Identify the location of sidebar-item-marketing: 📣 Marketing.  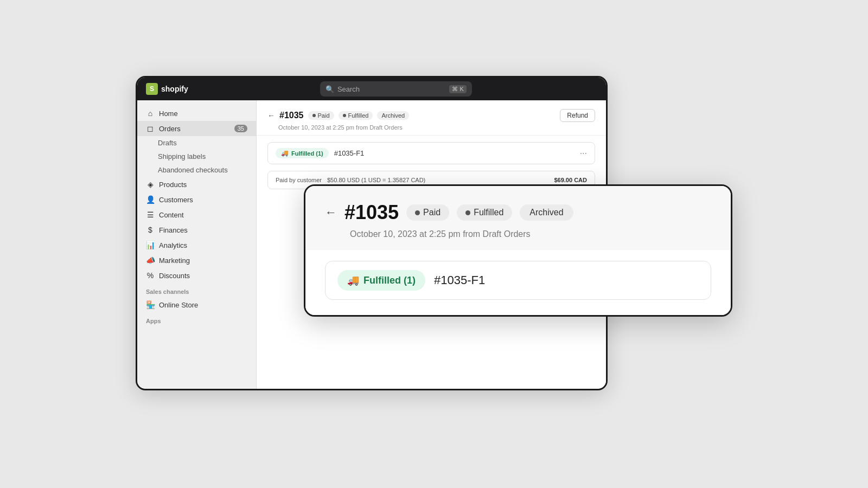
(196, 260).